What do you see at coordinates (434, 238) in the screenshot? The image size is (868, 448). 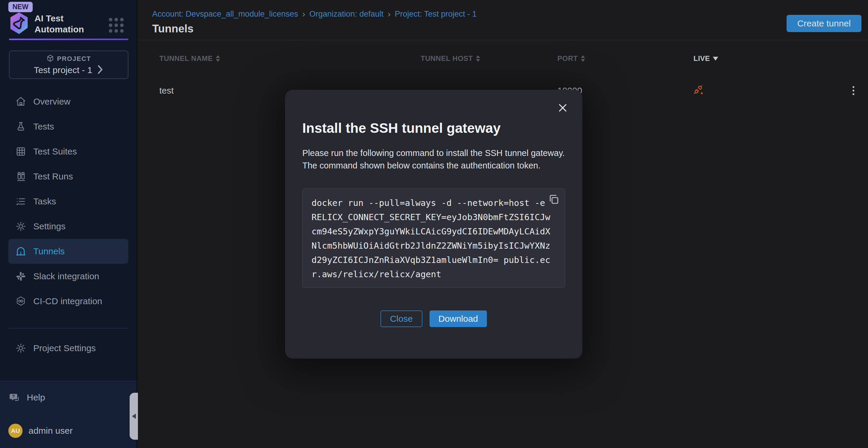 I see `docker-command-code-block: docker run --pull=always -d --network=ho…` at bounding box center [434, 238].